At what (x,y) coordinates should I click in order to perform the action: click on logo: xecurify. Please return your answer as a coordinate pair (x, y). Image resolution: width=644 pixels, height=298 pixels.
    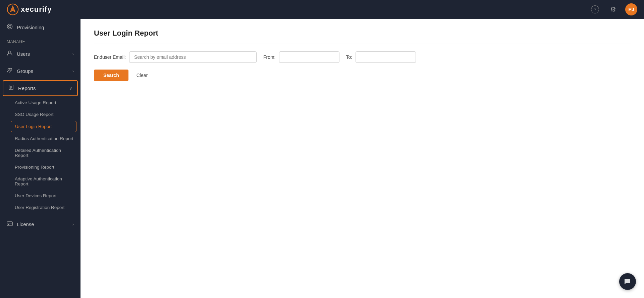
    Looking at the image, I should click on (29, 9).